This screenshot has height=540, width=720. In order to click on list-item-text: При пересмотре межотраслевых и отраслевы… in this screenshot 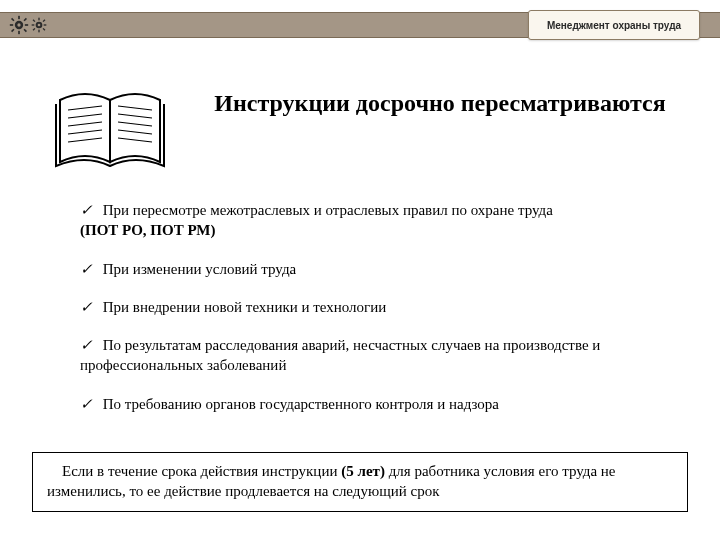, I will do `click(328, 210)`.